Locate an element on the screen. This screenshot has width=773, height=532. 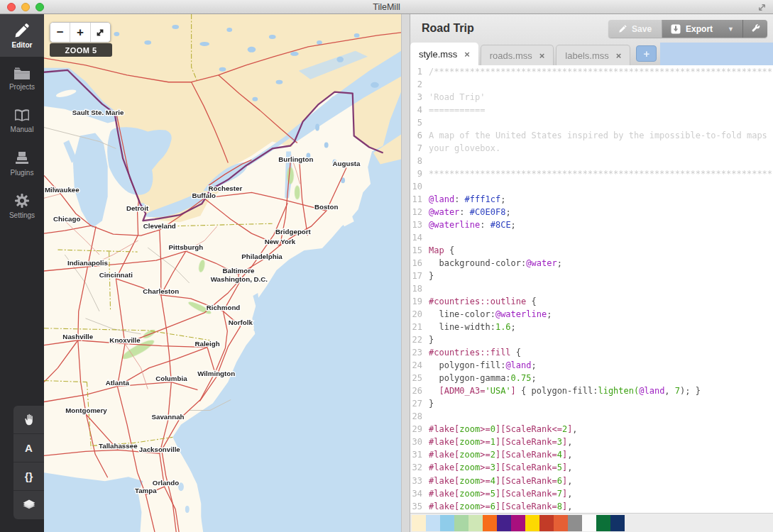
color-palette-bar is located at coordinates (592, 522).